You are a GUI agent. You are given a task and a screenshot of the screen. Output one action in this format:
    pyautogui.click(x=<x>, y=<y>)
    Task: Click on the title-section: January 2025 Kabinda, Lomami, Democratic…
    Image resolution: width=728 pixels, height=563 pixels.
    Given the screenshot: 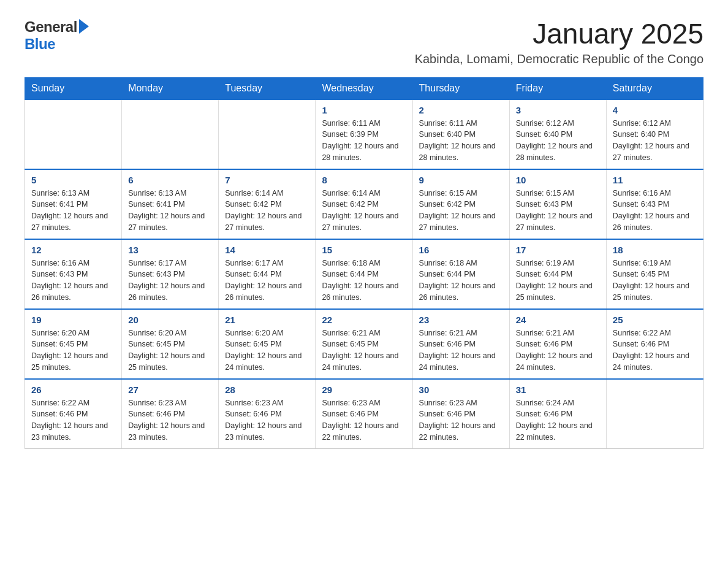 What is the action you would take?
    pyautogui.click(x=559, y=42)
    